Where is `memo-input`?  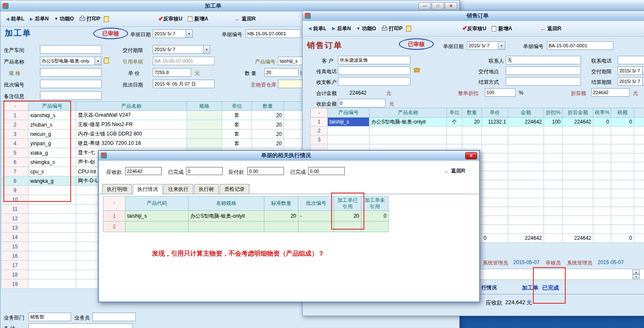
memo-input is located at coordinates (71, 95).